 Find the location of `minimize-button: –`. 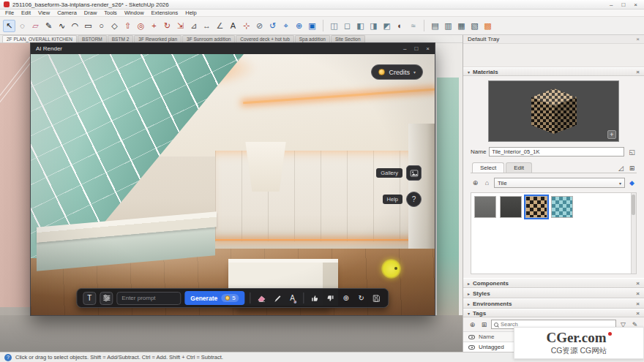

minimize-button: – is located at coordinates (611, 4).